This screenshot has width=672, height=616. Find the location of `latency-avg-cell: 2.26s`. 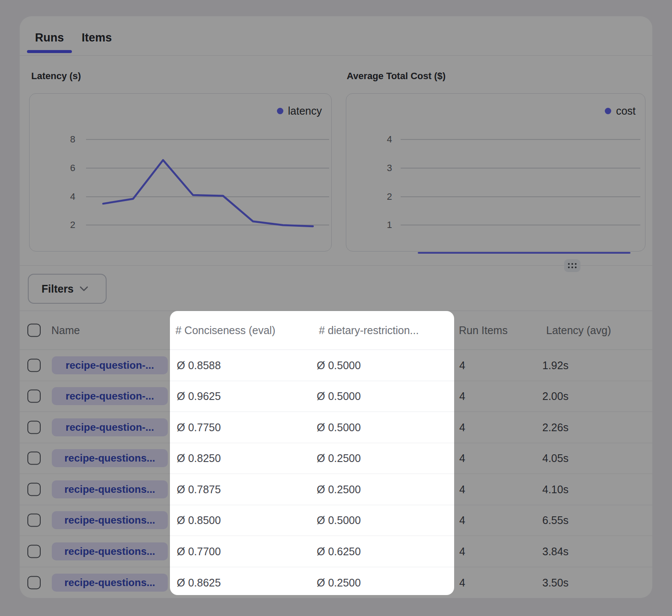

latency-avg-cell: 2.26s is located at coordinates (556, 427).